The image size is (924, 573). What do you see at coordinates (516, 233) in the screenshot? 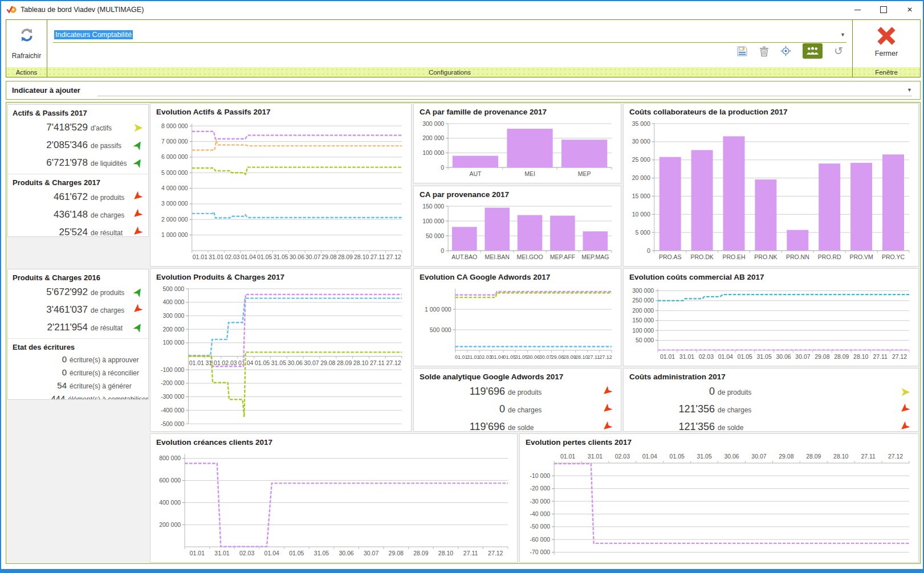
I see `chart-ca-provenance: 150 000100 00050 0000AUT.BAOMEI.BANMEI.G…` at bounding box center [516, 233].